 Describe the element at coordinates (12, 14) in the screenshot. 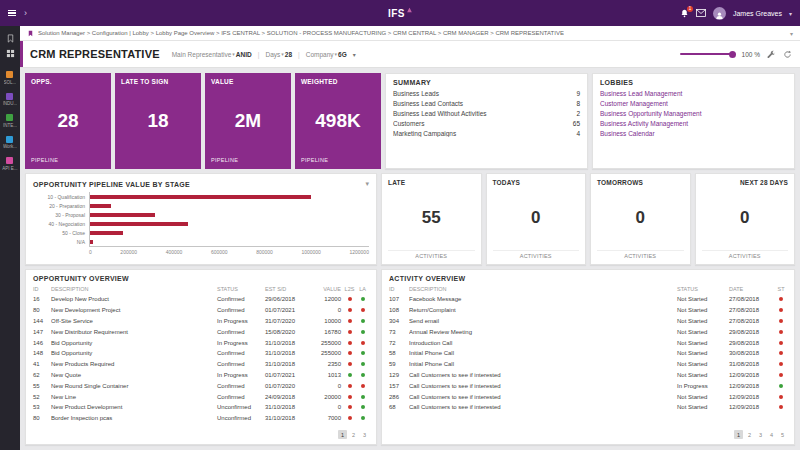

I see `hamburger-menu-icon` at that location.